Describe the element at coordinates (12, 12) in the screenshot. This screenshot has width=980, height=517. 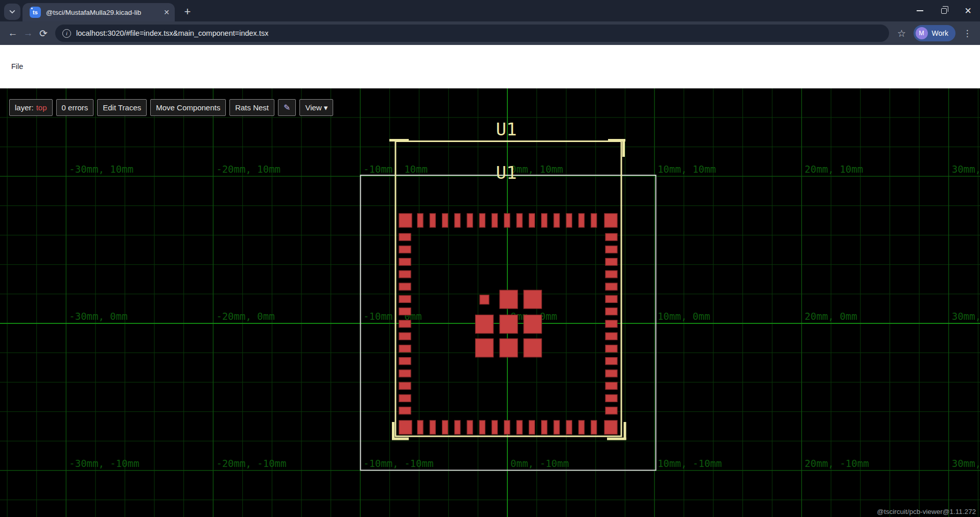
I see `tab-search-button` at that location.